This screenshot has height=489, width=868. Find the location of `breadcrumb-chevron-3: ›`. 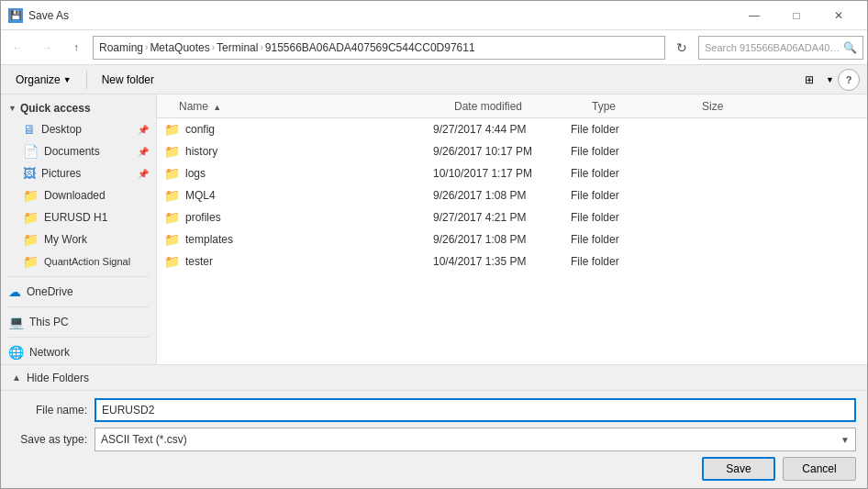

breadcrumb-chevron-3: › is located at coordinates (261, 48).